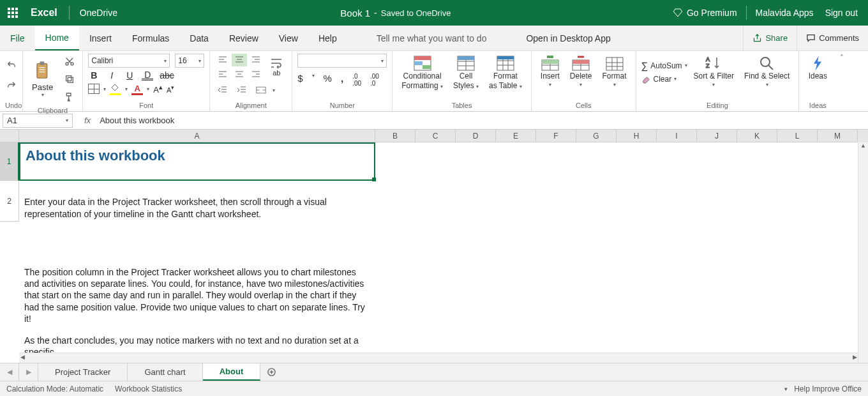  I want to click on tab-insert: Insert, so click(101, 38).